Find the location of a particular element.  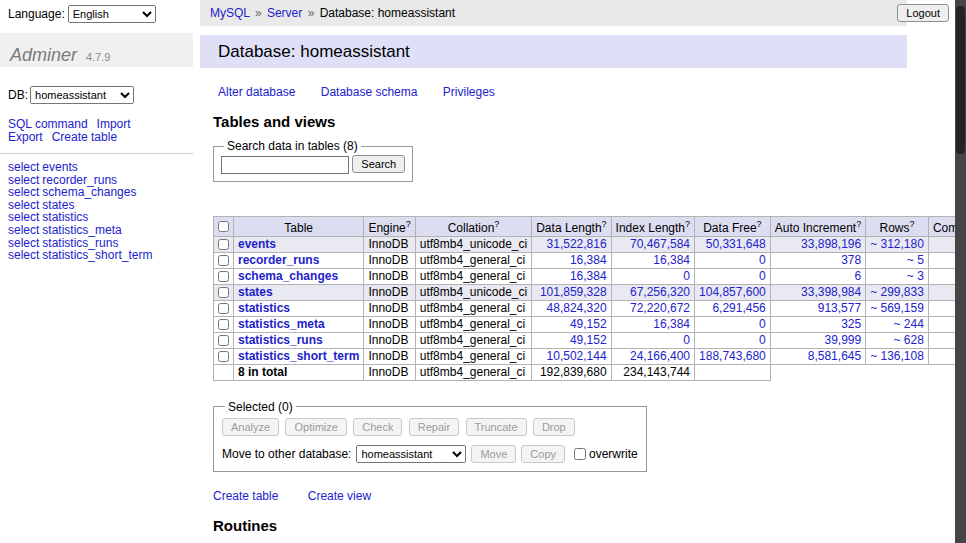

rows-count-link: ~ 299,833 is located at coordinates (897, 292).